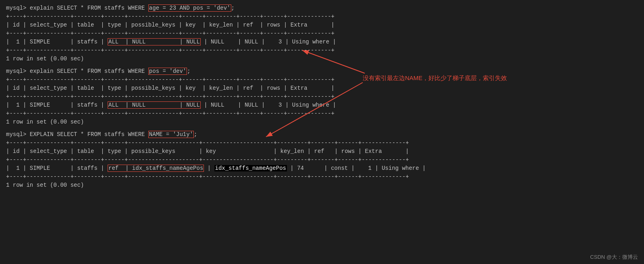 This screenshot has height=264, width=644. What do you see at coordinates (77, 134) in the screenshot?
I see `prompt-3: mysql> EXPLAIN SELECT * FROM staffs WHER…` at bounding box center [77, 134].